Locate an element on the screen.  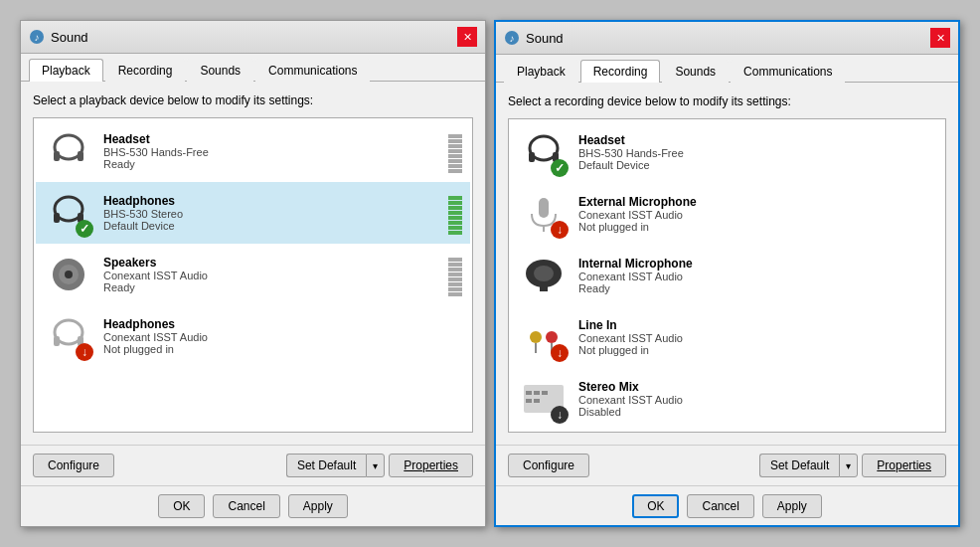
sbar7 is located at coordinates (455, 289).